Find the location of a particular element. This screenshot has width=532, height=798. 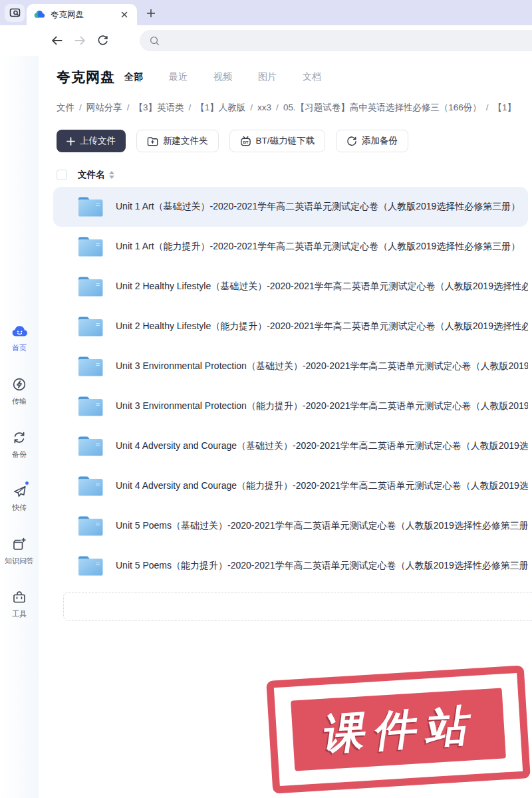

sidebar-item-label: 知识问答 is located at coordinates (19, 561).